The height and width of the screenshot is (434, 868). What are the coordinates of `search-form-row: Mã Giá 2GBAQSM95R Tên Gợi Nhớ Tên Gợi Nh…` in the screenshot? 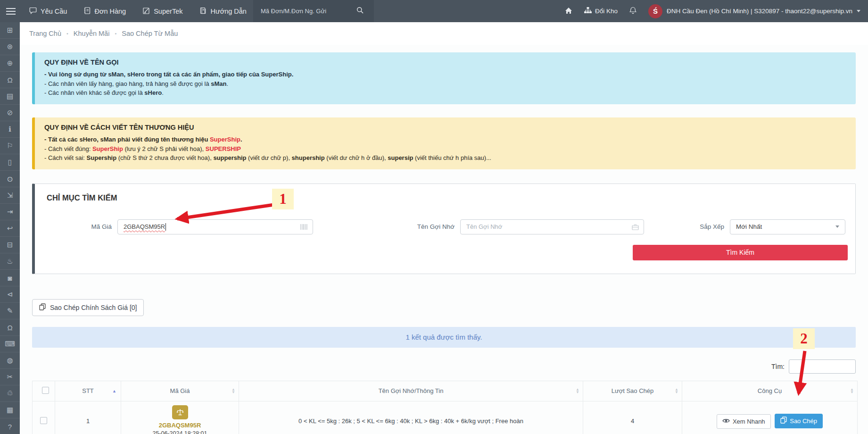 It's located at (447, 227).